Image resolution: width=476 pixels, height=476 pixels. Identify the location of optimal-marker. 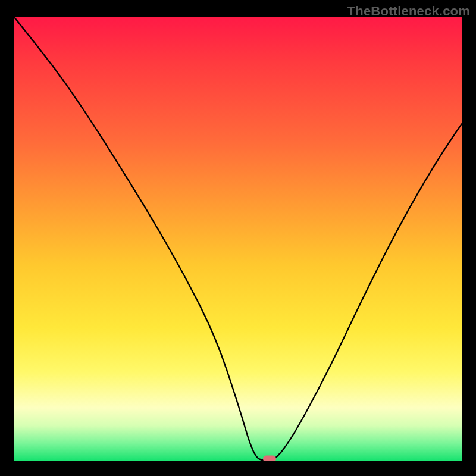
(270, 458).